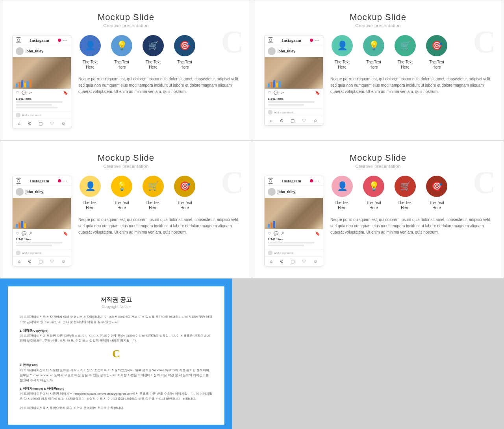 This screenshot has width=504, height=429. Describe the element at coordinates (65, 181) in the screenshot. I see `menu-dots-3: ···` at that location.